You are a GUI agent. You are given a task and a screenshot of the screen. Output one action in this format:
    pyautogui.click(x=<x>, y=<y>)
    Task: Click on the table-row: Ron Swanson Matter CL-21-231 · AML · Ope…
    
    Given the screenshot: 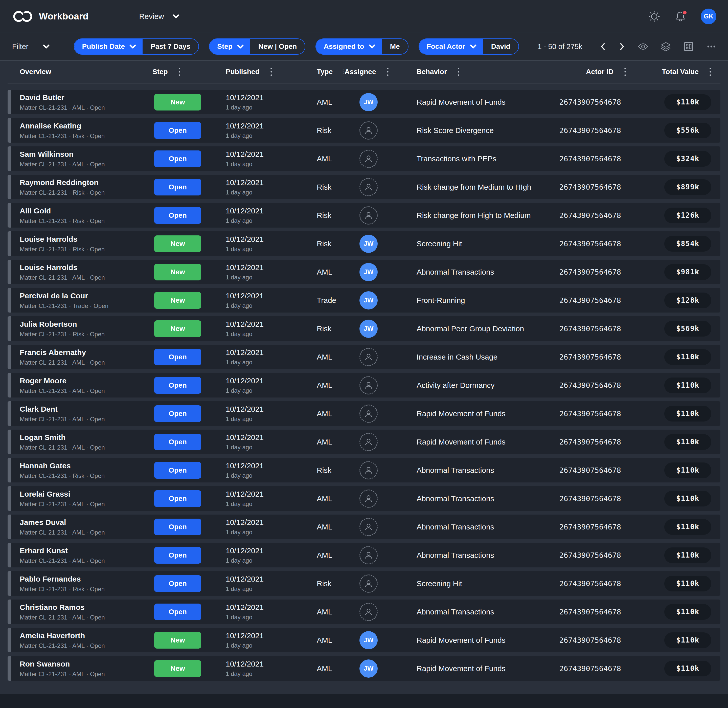 What is the action you would take?
    pyautogui.click(x=364, y=669)
    